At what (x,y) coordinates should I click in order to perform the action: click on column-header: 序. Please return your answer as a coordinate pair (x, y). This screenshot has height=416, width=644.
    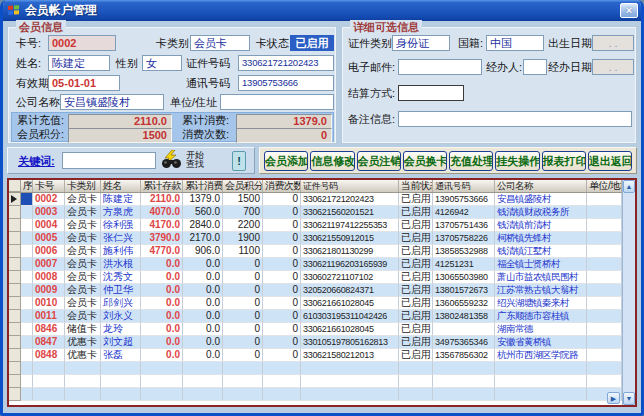
    Looking at the image, I should click on (27, 186).